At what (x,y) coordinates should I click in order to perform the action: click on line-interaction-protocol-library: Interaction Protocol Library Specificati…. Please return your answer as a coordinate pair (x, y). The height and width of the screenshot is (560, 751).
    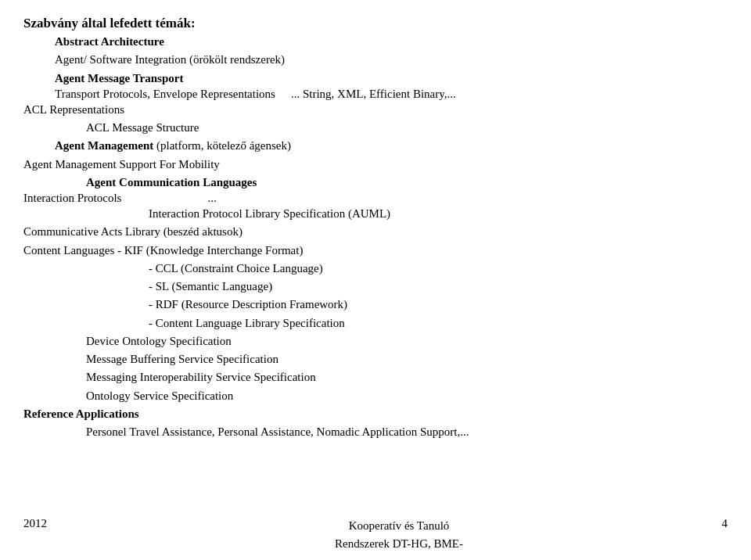
    Looking at the image, I should click on (376, 214).